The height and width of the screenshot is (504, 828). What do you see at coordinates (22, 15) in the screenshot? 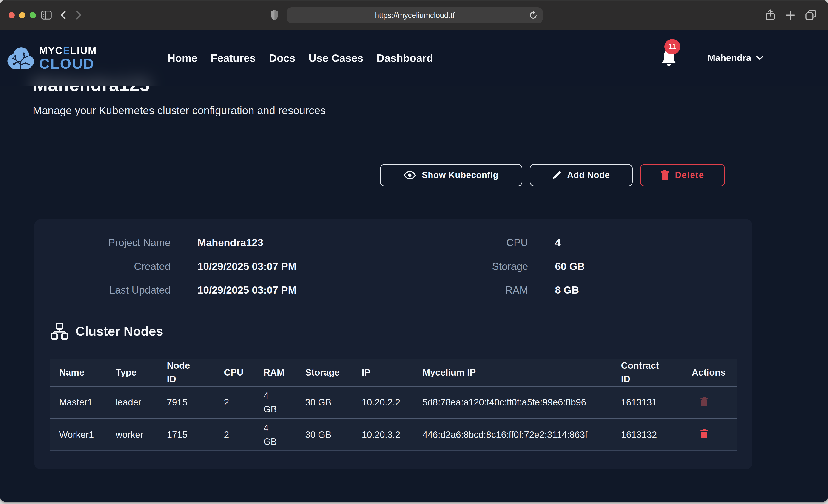
I see `minimize-window-button` at bounding box center [22, 15].